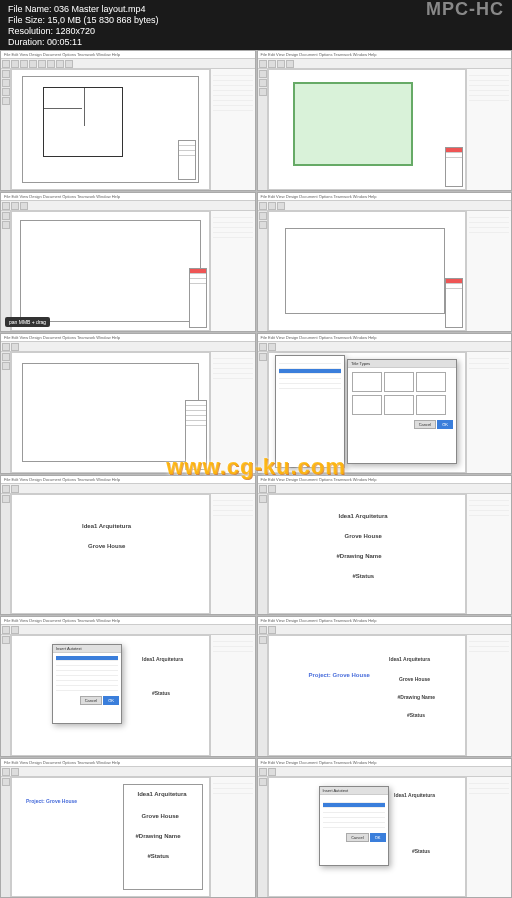 The height and width of the screenshot is (898, 512). I want to click on thumb-1: File Edit View Design Document Options T…, so click(128, 120).